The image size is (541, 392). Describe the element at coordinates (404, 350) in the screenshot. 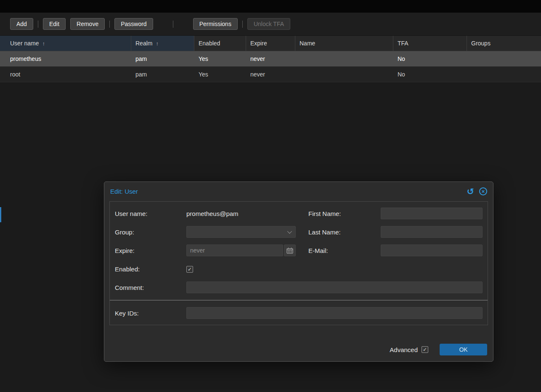

I see `advanced-label: Advanced` at that location.